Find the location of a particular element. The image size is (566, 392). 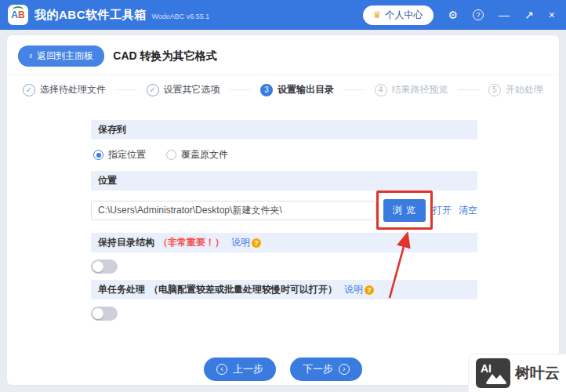

browse-wrap: 浏 览 is located at coordinates (405, 210).